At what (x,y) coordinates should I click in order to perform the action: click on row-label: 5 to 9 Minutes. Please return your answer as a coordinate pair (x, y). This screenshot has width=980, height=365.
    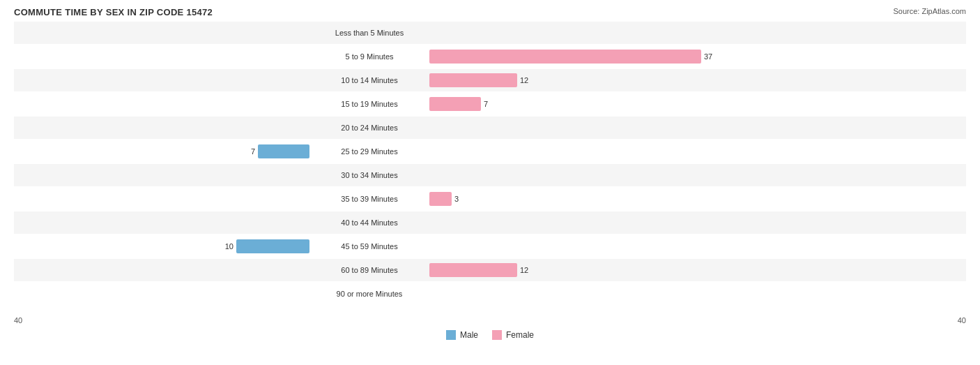
    Looking at the image, I should click on (369, 57).